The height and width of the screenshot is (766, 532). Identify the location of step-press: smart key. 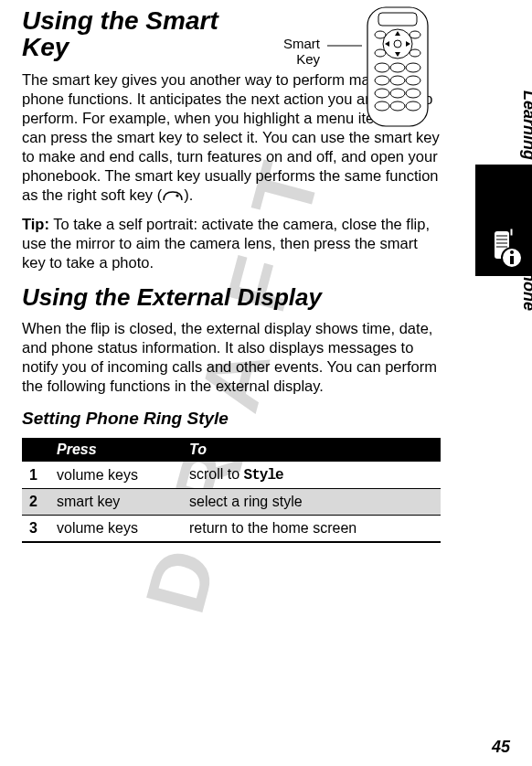
(115, 503).